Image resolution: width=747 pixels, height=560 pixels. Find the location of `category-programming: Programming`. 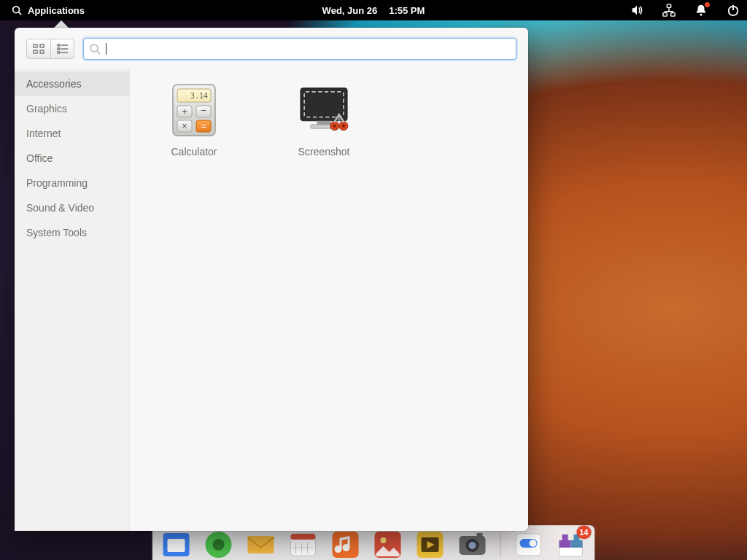

category-programming: Programming is located at coordinates (71, 183).